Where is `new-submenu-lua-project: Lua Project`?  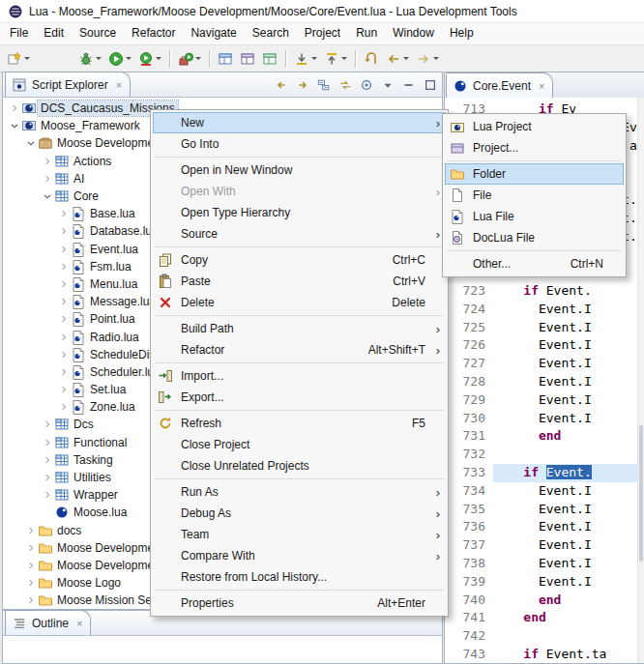
new-submenu-lua-project: Lua Project is located at coordinates (534, 127).